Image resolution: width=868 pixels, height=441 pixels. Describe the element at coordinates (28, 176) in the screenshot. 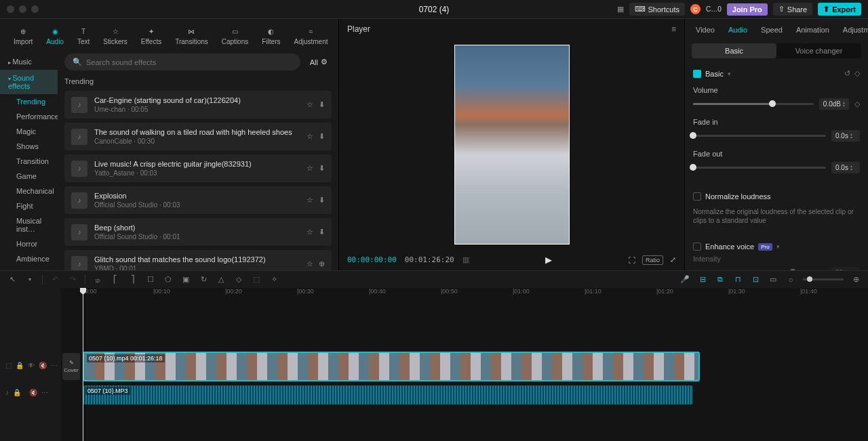

I see `subcategory-game: Game` at that location.